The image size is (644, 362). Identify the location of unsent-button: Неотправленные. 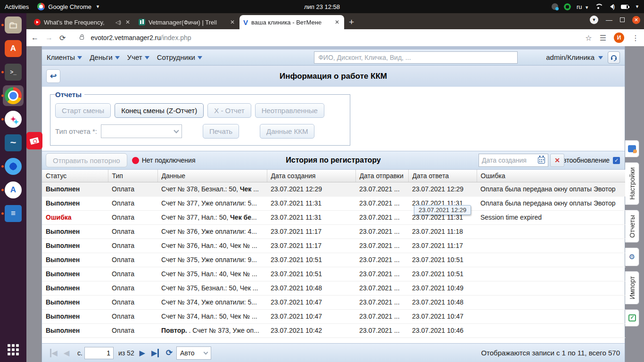
(289, 110).